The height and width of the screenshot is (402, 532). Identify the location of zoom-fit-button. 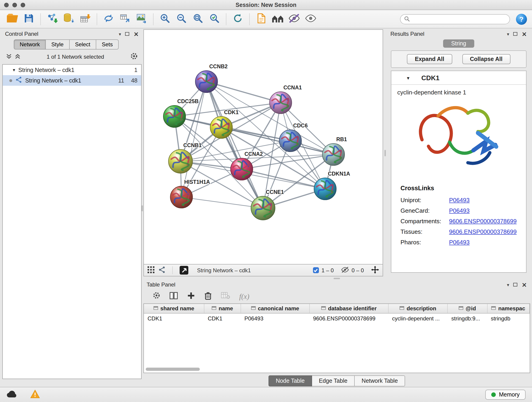
(198, 19).